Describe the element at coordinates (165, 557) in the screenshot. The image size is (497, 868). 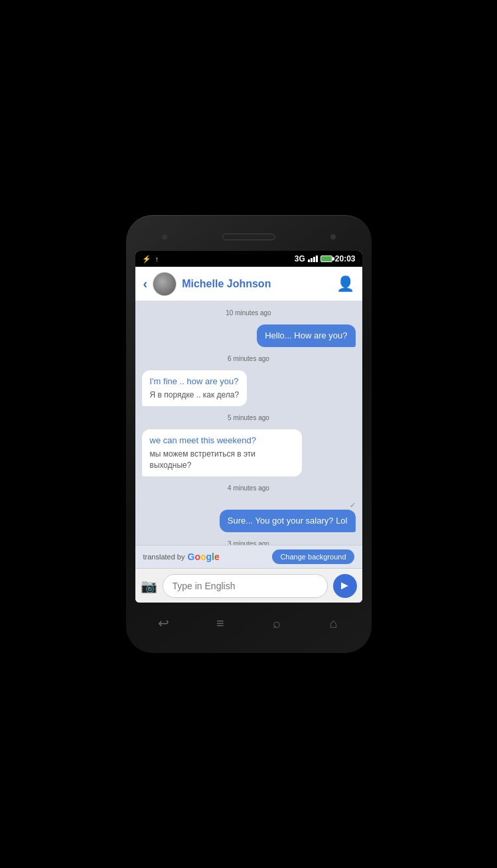
I see `translated-by-label: translated by` at that location.